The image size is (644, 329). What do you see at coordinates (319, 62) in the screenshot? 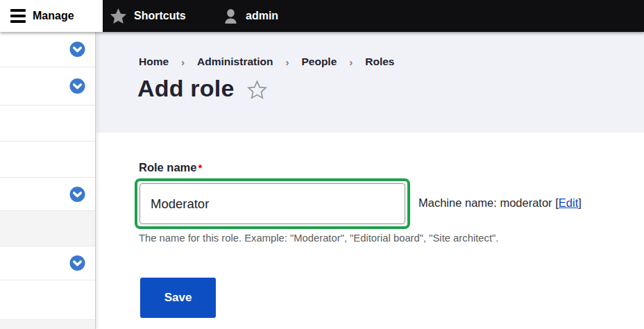
I see `breadcrumb-people: People` at bounding box center [319, 62].